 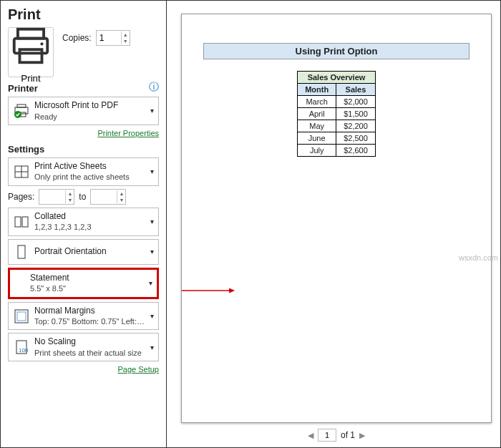 What do you see at coordinates (23, 89) in the screenshot?
I see `printer-heading: Printer` at bounding box center [23, 89].